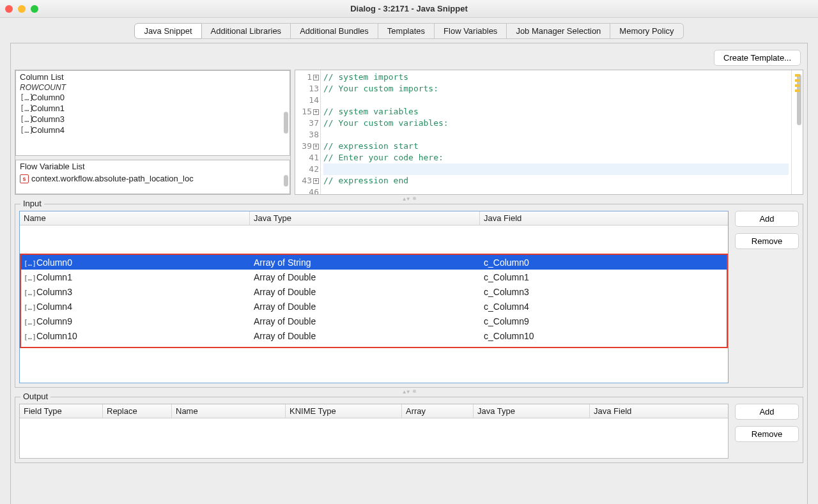  I want to click on column-name: Column1, so click(48, 109).